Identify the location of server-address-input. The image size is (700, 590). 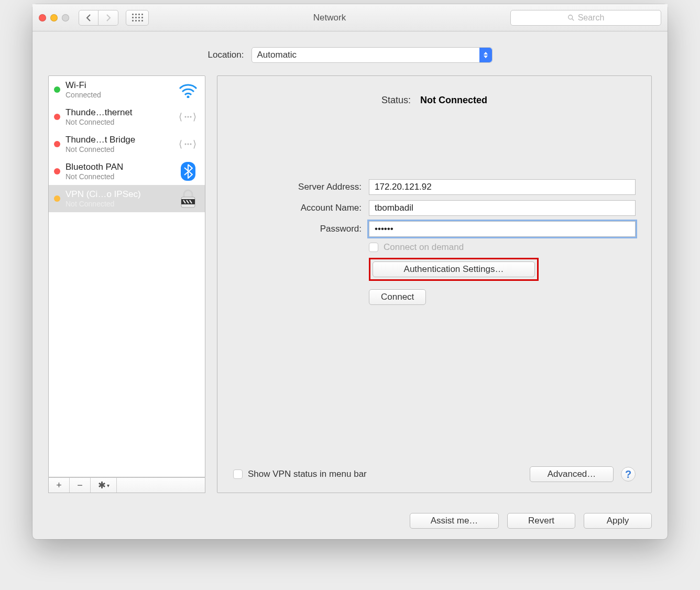
(502, 187).